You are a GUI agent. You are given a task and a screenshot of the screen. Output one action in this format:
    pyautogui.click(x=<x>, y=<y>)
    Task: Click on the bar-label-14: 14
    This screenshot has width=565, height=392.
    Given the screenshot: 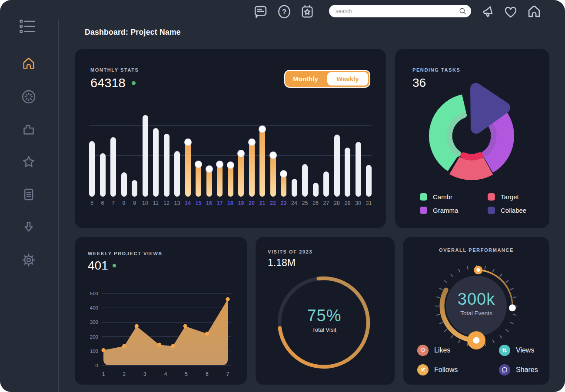 What is the action you would take?
    pyautogui.click(x=188, y=203)
    